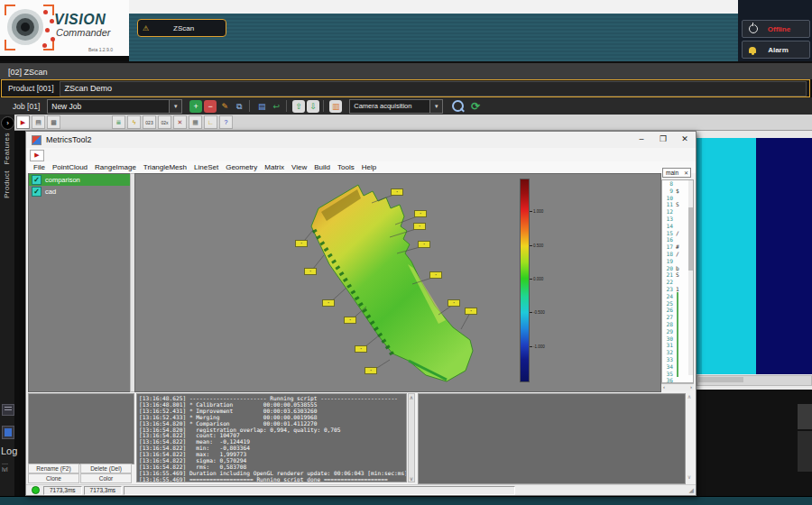  I want to click on undo-button: ↩, so click(276, 106).